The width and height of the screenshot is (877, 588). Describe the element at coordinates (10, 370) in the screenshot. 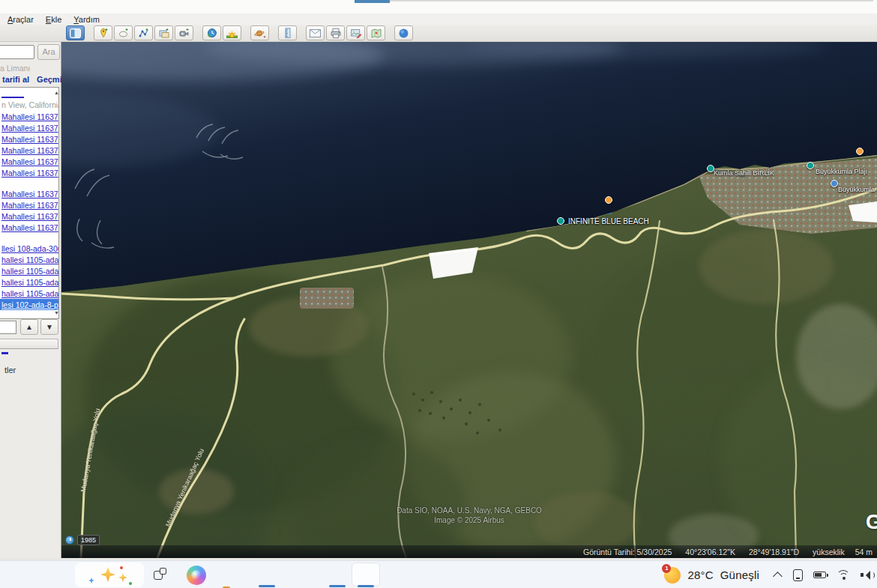

I see `places-label-fragment: tler` at that location.